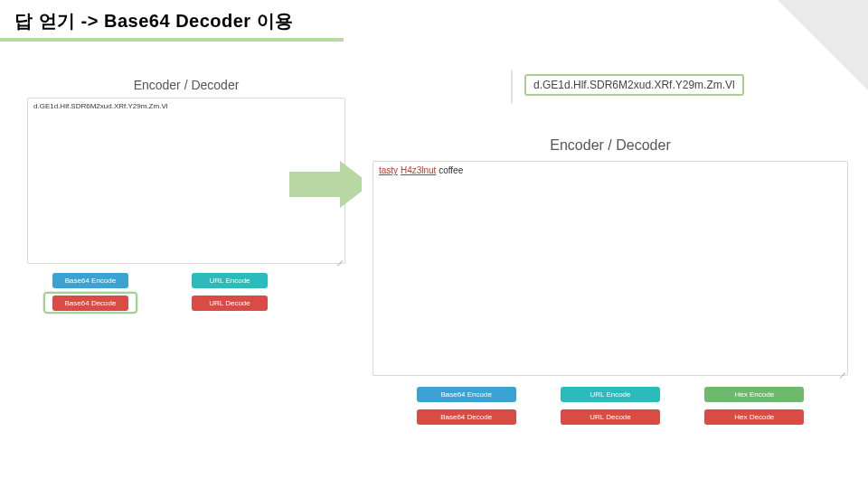  I want to click on url-encode-button-left: URL Encode, so click(230, 280).